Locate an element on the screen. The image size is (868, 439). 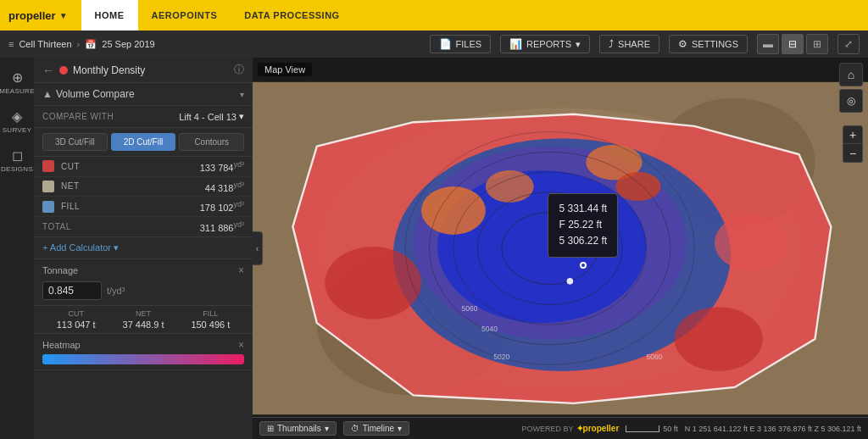
zoom-controls: + − is located at coordinates (853, 144).